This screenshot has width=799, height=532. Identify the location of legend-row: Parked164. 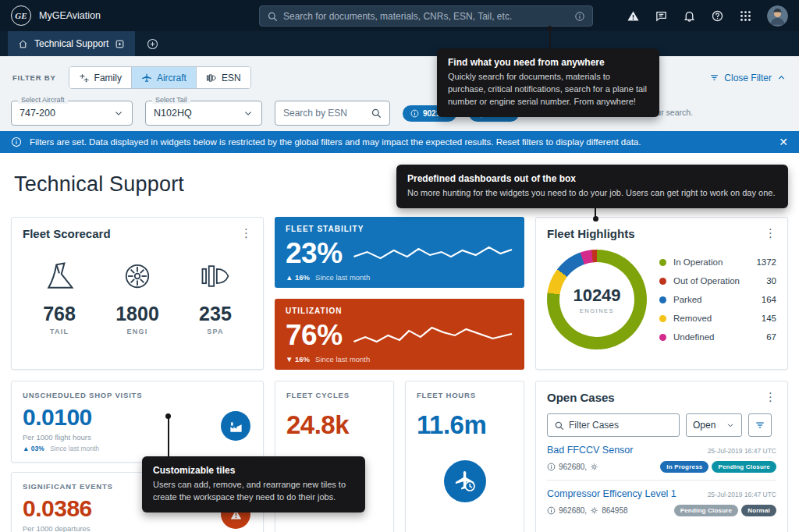
(718, 300).